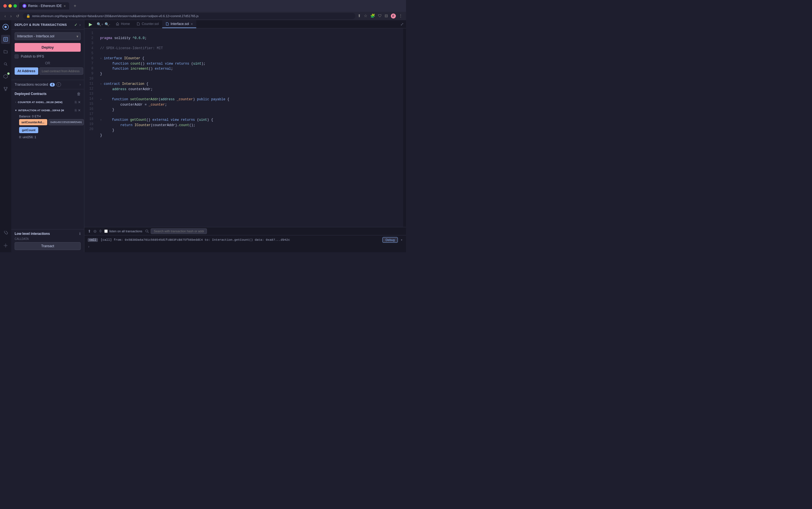  Describe the element at coordinates (79, 94) in the screenshot. I see `trash-icon: 🗑` at that location.